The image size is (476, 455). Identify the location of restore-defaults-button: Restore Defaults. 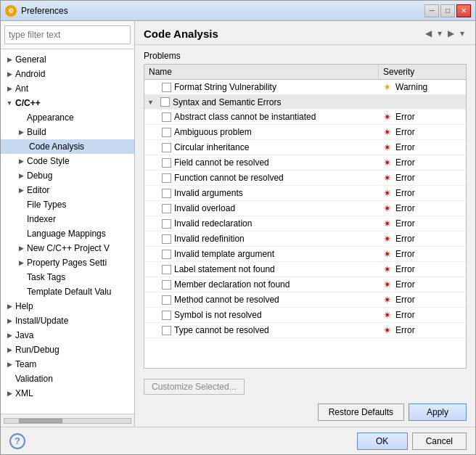
(361, 412).